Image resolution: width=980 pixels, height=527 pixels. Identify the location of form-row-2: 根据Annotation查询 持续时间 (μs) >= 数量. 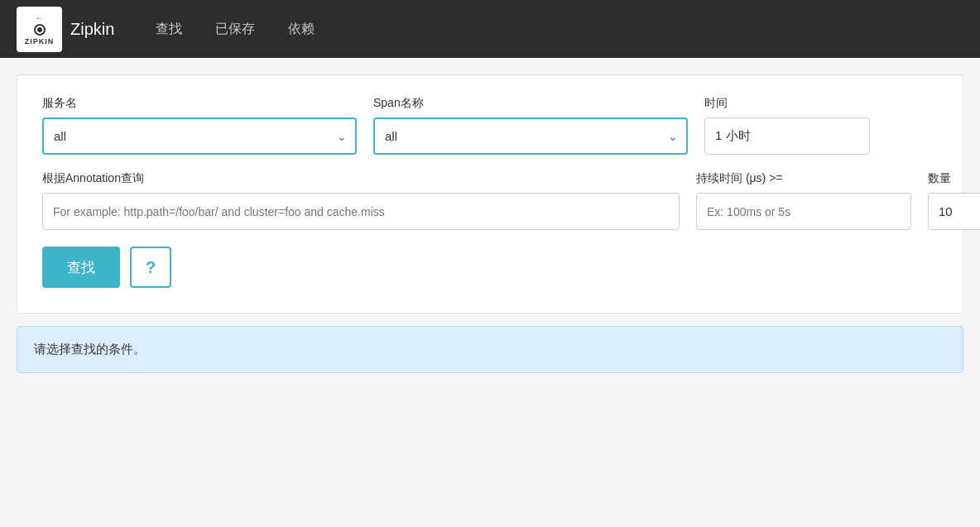
(490, 200).